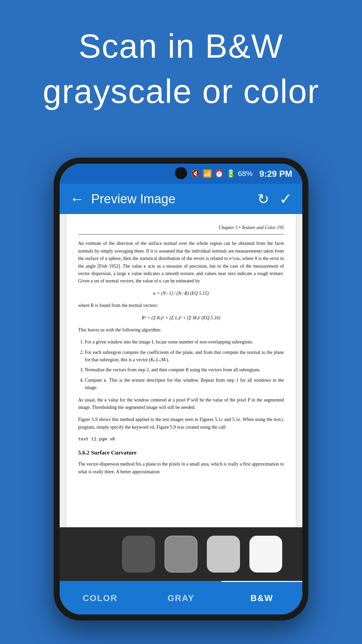 The width and height of the screenshot is (362, 644). I want to click on swatch-white, so click(266, 554).